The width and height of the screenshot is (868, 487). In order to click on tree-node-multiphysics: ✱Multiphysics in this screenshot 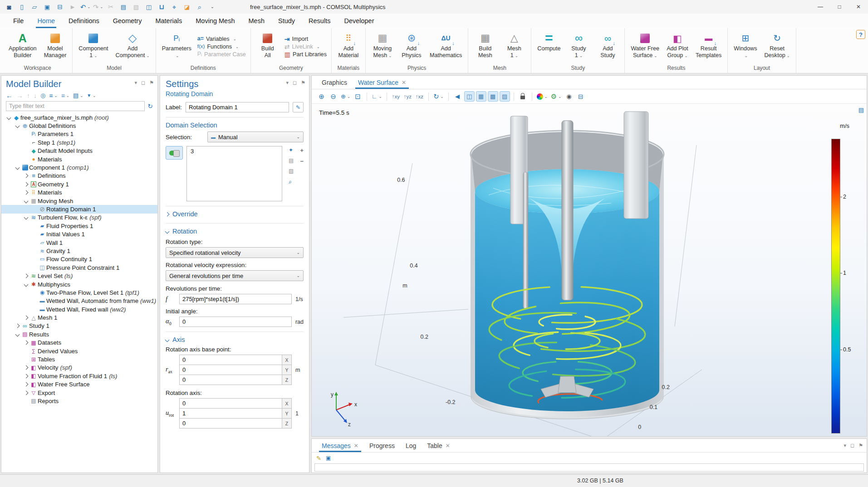, I will do `click(79, 284)`.